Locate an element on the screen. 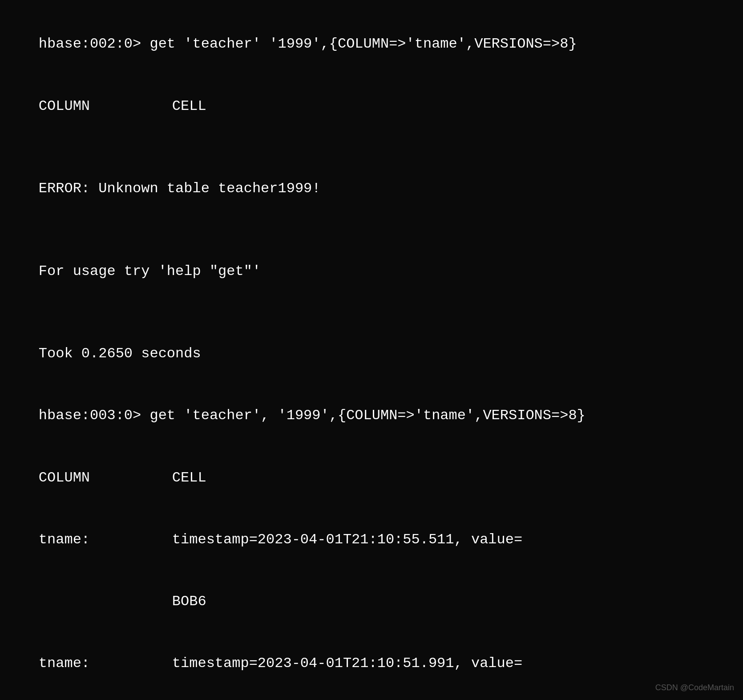 The height and width of the screenshot is (700, 743). column-header-1: COLUMNCELL is located at coordinates (372, 106).